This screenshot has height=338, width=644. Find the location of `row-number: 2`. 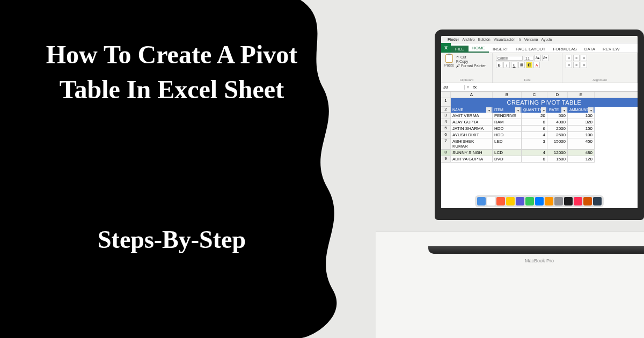

row-number: 2 is located at coordinates (446, 109).